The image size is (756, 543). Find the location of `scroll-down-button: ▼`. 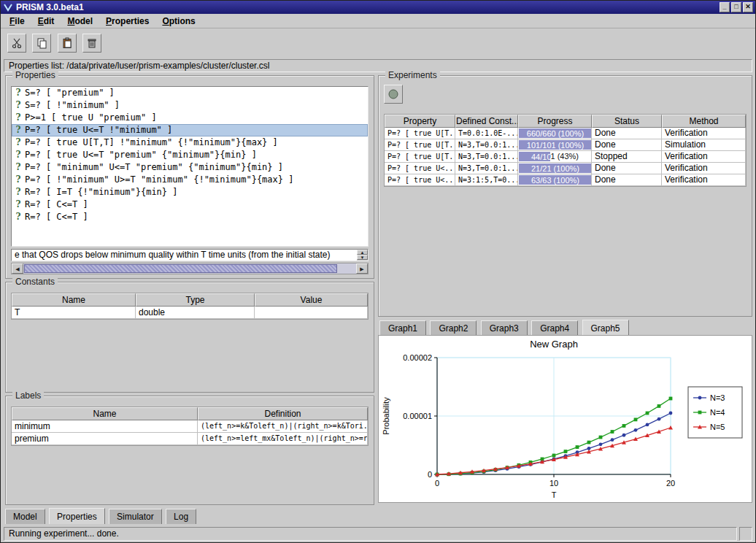

scroll-down-button: ▼ is located at coordinates (362, 257).